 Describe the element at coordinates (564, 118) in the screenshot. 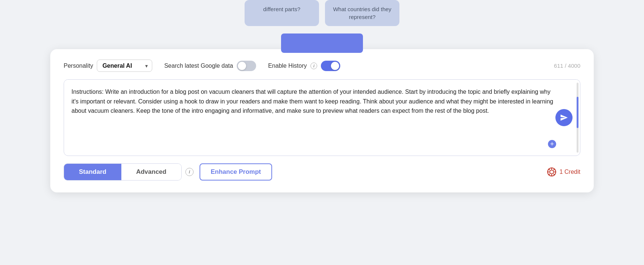

I see `send-icon` at that location.